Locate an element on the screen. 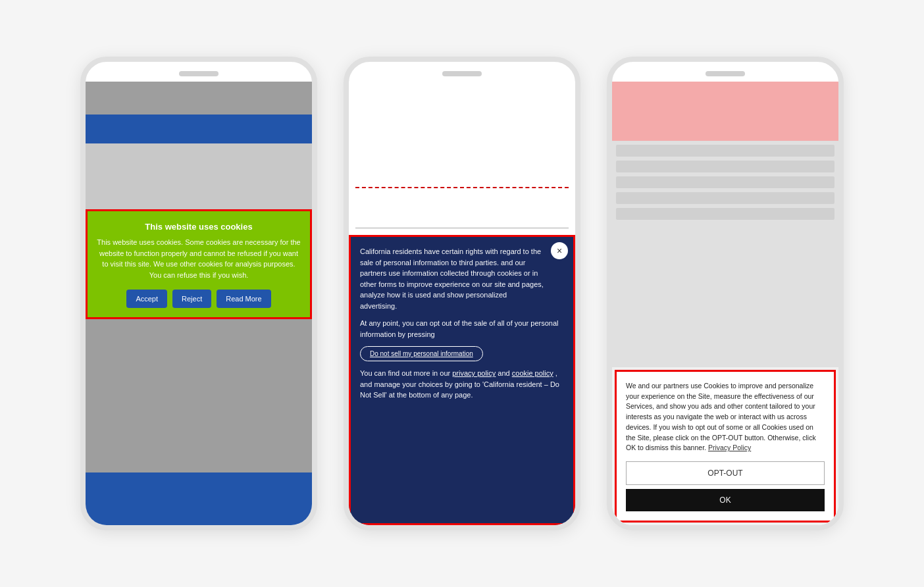 Image resolution: width=924 pixels, height=587 pixels. phone-3-cookie-text-body: We and our partners use Cookies to impro… is located at coordinates (721, 417).